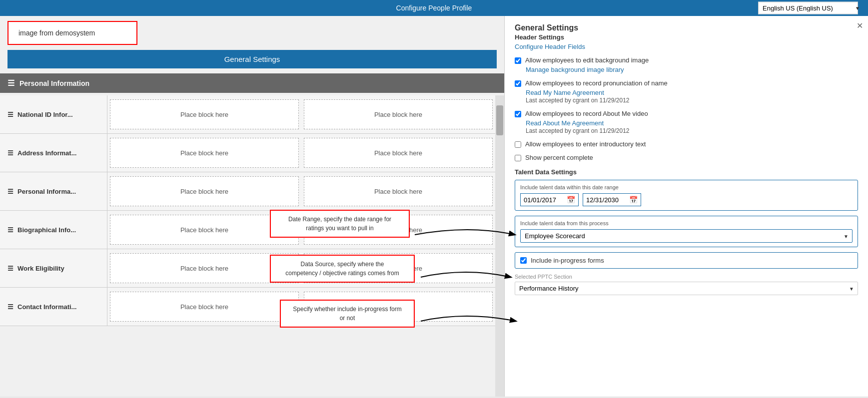 The width and height of the screenshot is (868, 398). I want to click on sub-link-background-image: Manage background image library, so click(692, 70).